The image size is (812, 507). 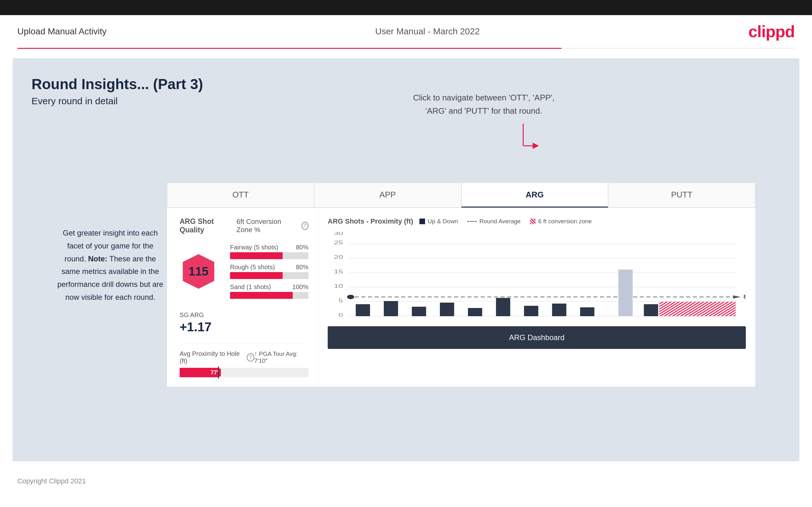 What do you see at coordinates (565, 221) in the screenshot?
I see `legend-conversion-label: 6 ft conversion zone` at bounding box center [565, 221].